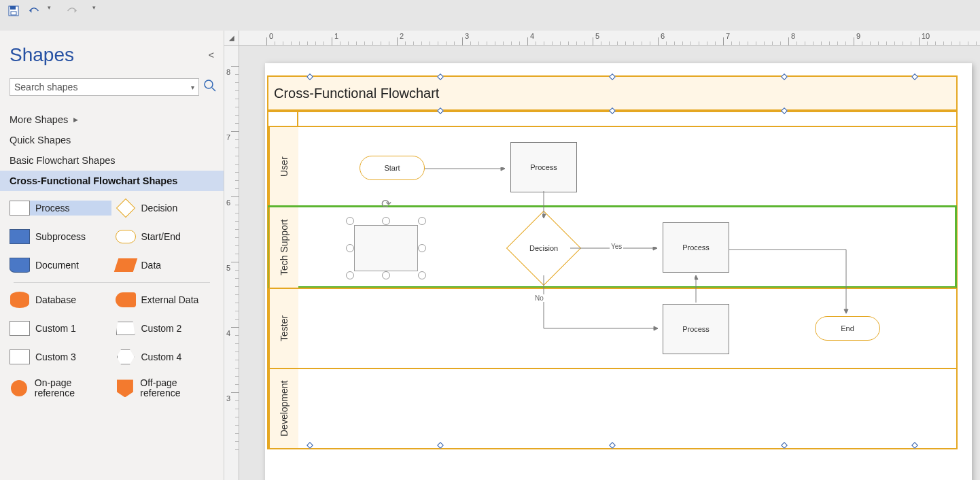  What do you see at coordinates (167, 328) in the screenshot?
I see `palette-custom2: Custom 2` at bounding box center [167, 328].